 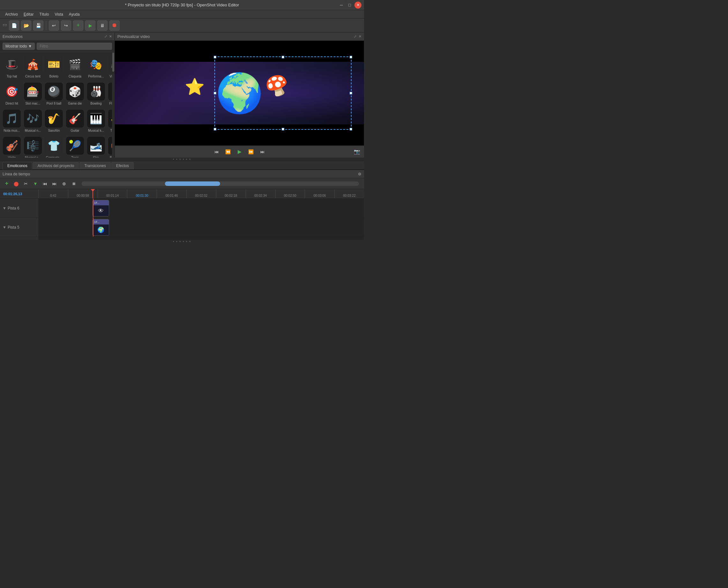 What do you see at coordinates (14, 25) in the screenshot?
I see `new-button: 📄` at bounding box center [14, 25].